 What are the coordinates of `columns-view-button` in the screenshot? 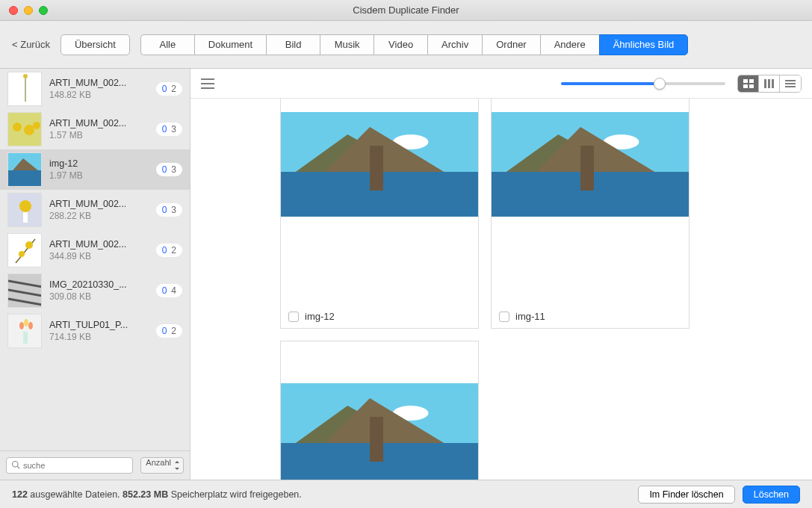 It's located at (769, 84).